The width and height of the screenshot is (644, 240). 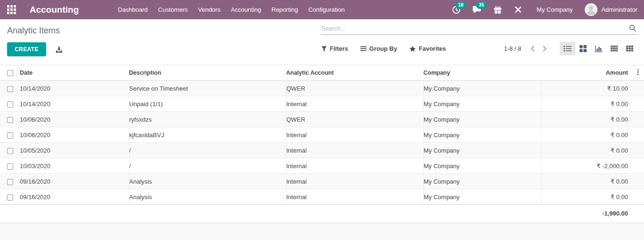 What do you see at coordinates (246, 9) in the screenshot?
I see `menu-accounting: Accounting` at bounding box center [246, 9].